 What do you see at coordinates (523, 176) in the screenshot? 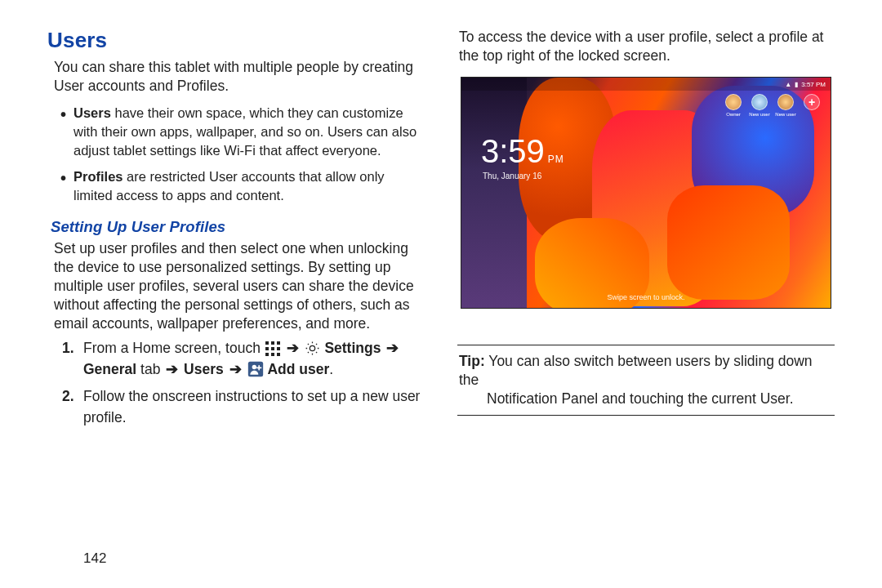
I see `lockscreen-date: Thu, January 16` at bounding box center [523, 176].